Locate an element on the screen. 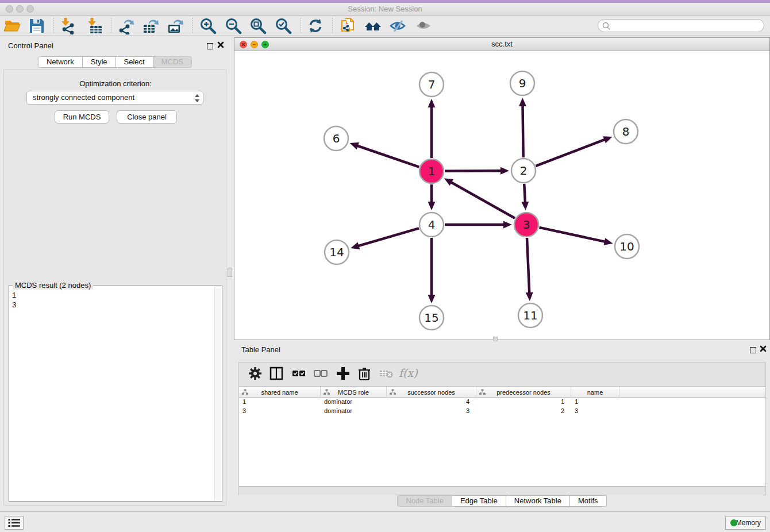 This screenshot has width=770, height=532. memory-button: Memory is located at coordinates (746, 523).